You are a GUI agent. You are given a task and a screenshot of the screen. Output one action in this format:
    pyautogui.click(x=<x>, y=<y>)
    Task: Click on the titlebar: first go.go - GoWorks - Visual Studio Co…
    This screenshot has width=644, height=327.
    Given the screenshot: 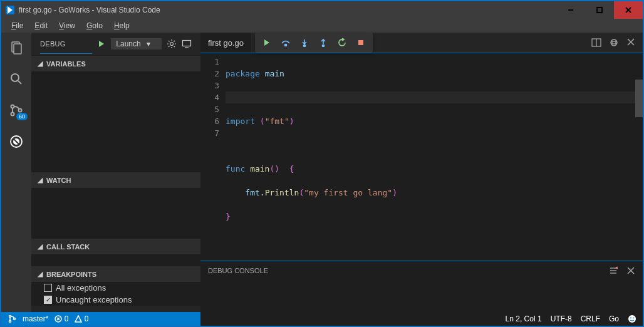 What is the action you would take?
    pyautogui.click(x=322, y=10)
    